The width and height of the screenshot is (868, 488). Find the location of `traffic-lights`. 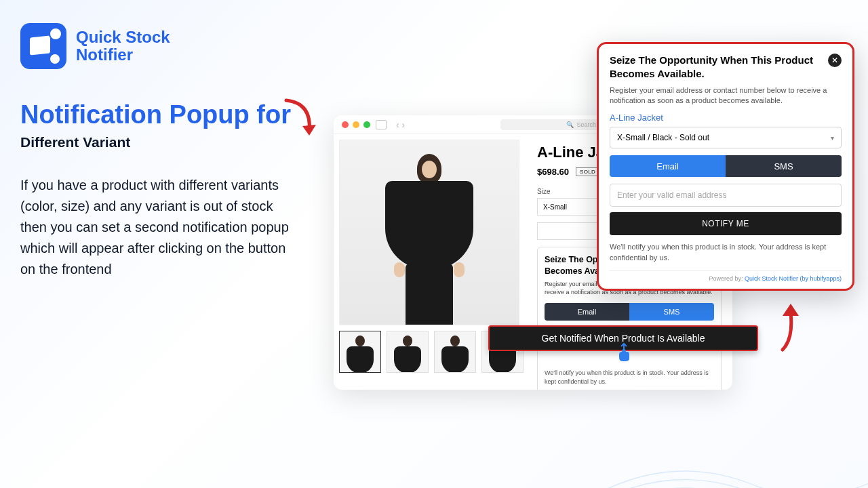

traffic-lights is located at coordinates (356, 125).